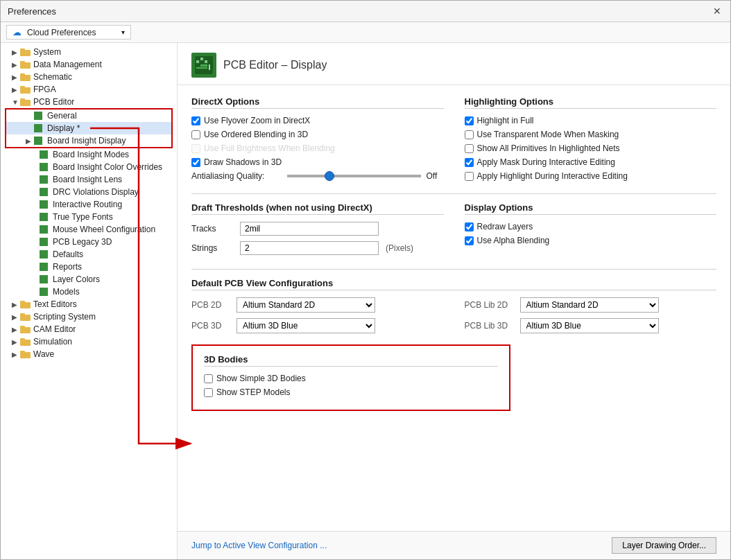 Image resolution: width=731 pixels, height=560 pixels. What do you see at coordinates (89, 354) in the screenshot?
I see `sidebar-item-wave: ▶ Wave` at bounding box center [89, 354].